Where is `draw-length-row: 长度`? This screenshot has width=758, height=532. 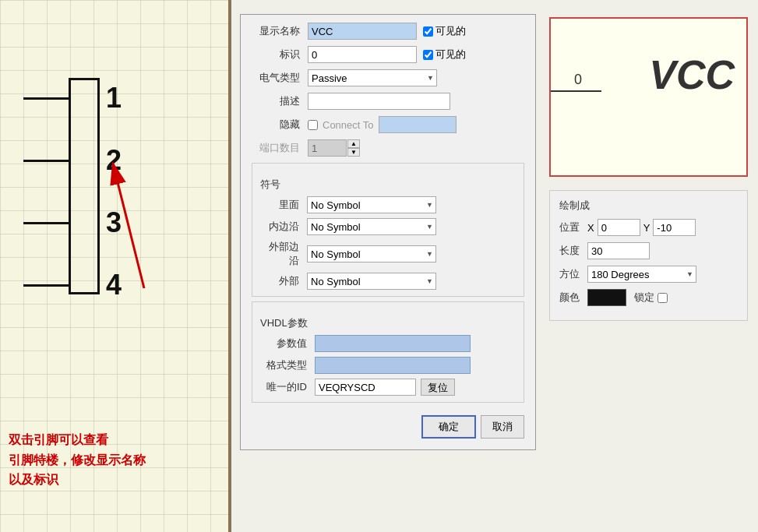
draw-length-row: 长度 is located at coordinates (648, 251).